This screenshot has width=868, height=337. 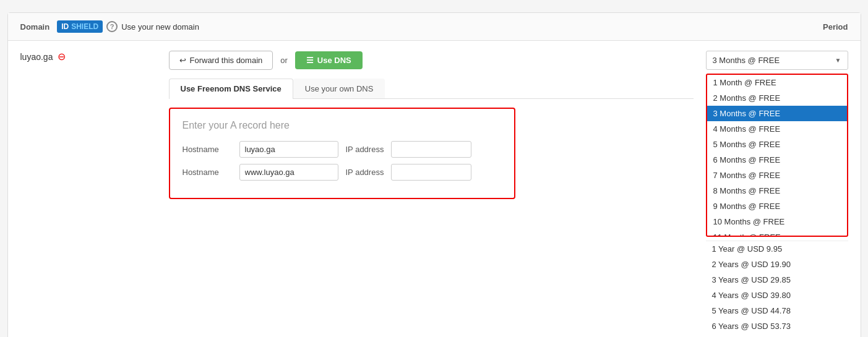 I want to click on period-option-4-years-@-usd-39.80: 4 Years @ USD 39.80, so click(x=777, y=296).